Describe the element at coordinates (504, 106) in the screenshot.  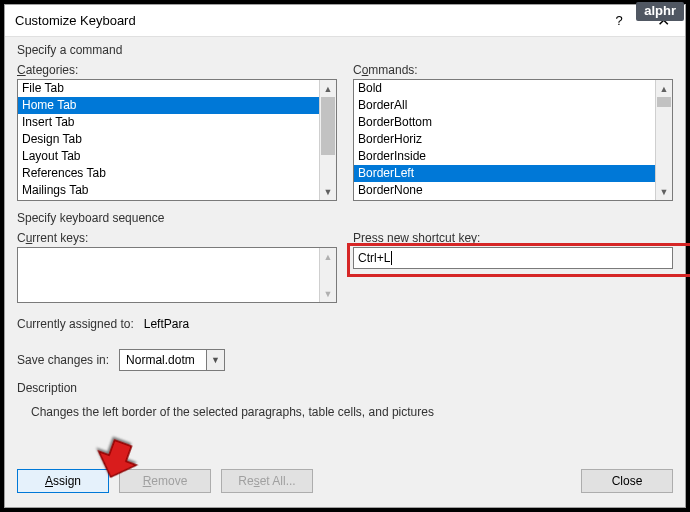
I see `list-item: BorderAll` at that location.